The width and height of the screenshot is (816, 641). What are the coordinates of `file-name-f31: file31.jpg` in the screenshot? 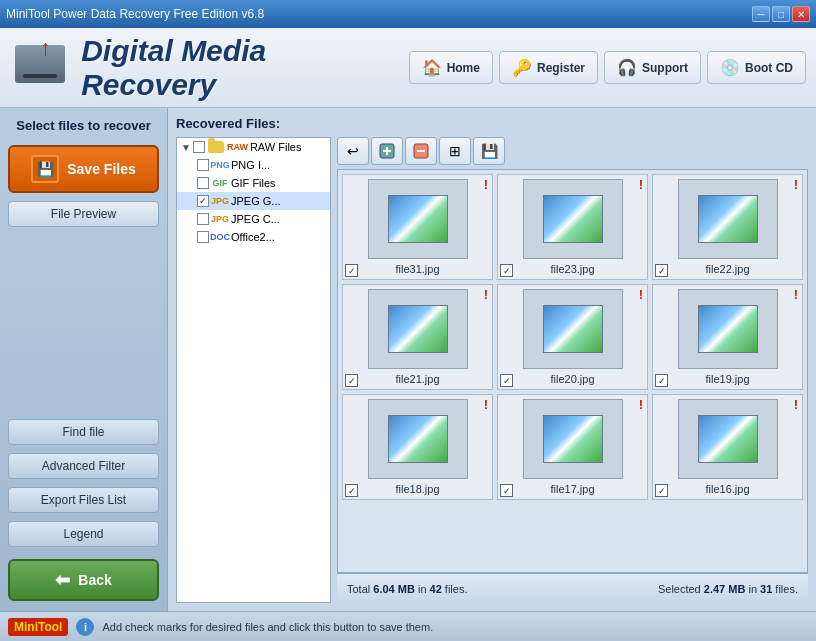 It's located at (417, 269).